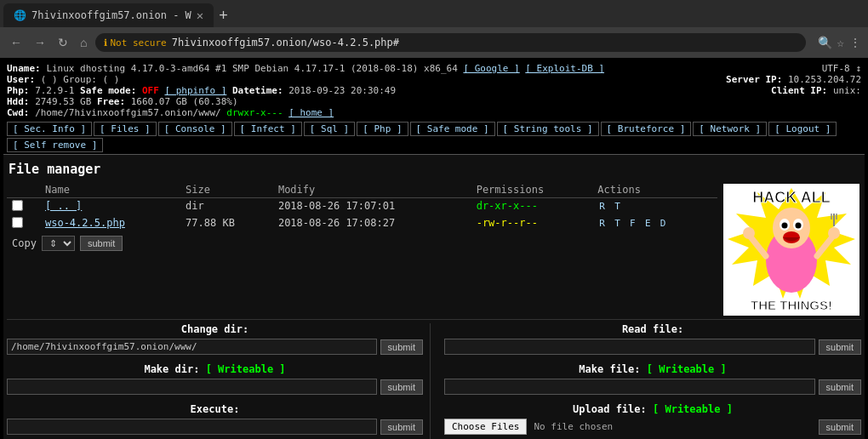 The width and height of the screenshot is (868, 439). What do you see at coordinates (825, 43) in the screenshot?
I see `search-icon: 🔍` at bounding box center [825, 43].